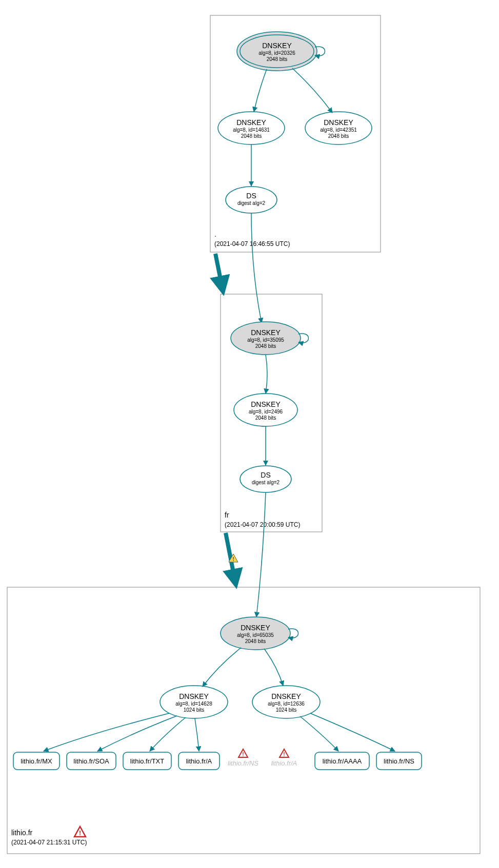  I want to click on svg-text: alg=8, id=20326, so click(277, 53).